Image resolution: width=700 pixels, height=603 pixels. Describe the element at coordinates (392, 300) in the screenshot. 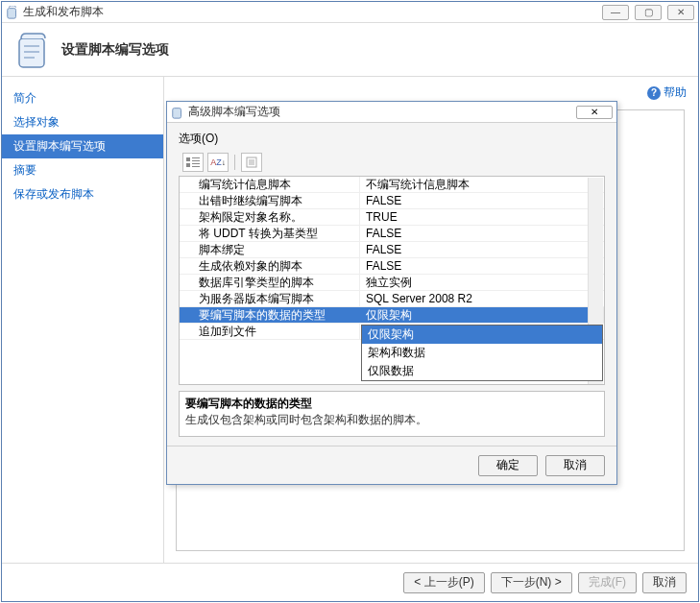

I see `prop-row-server-version: 为服务器版本编写脚本SQL Server 2008 R2` at that location.